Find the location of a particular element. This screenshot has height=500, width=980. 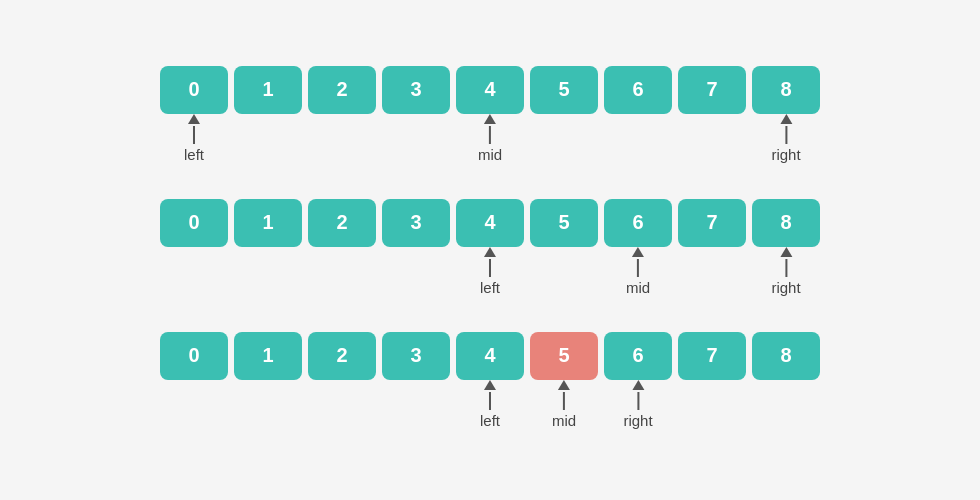

cell-1-2: 2 is located at coordinates (342, 90).